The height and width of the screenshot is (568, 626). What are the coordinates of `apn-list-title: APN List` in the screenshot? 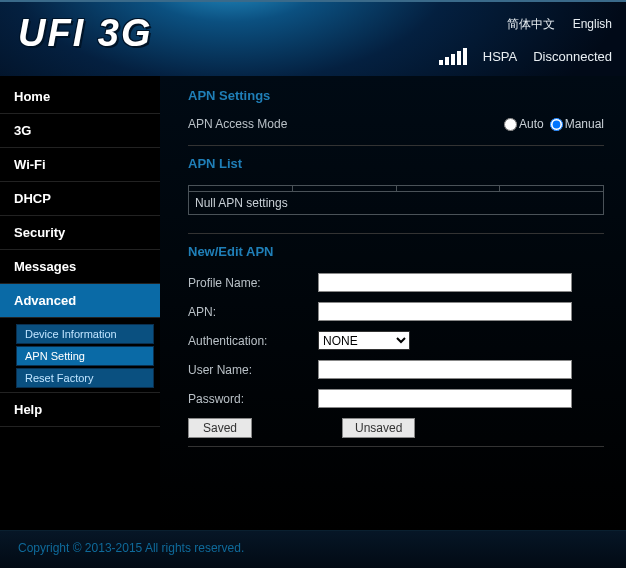 It's located at (396, 164).